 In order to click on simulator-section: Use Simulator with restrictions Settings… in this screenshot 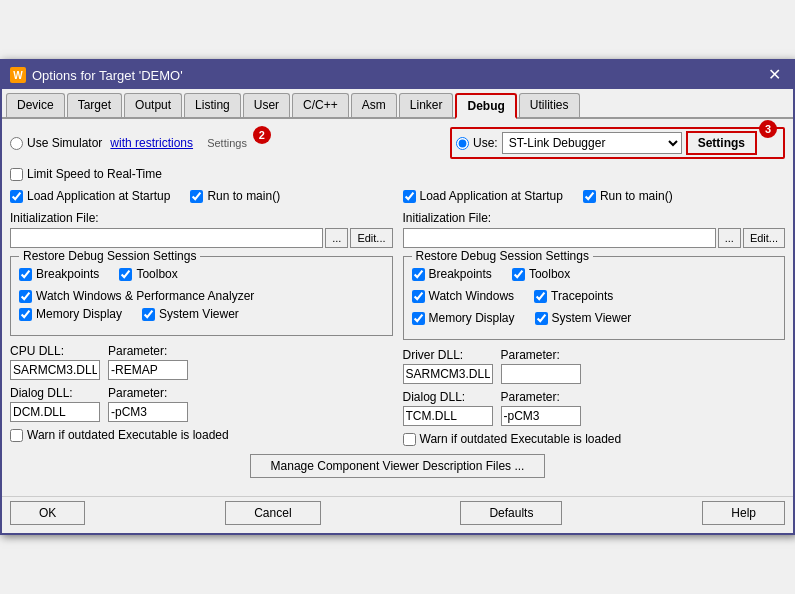, I will do `click(142, 143)`.